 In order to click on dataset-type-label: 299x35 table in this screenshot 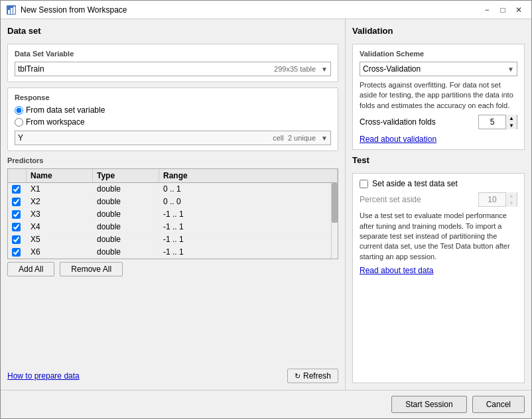, I will do `click(295, 69)`.